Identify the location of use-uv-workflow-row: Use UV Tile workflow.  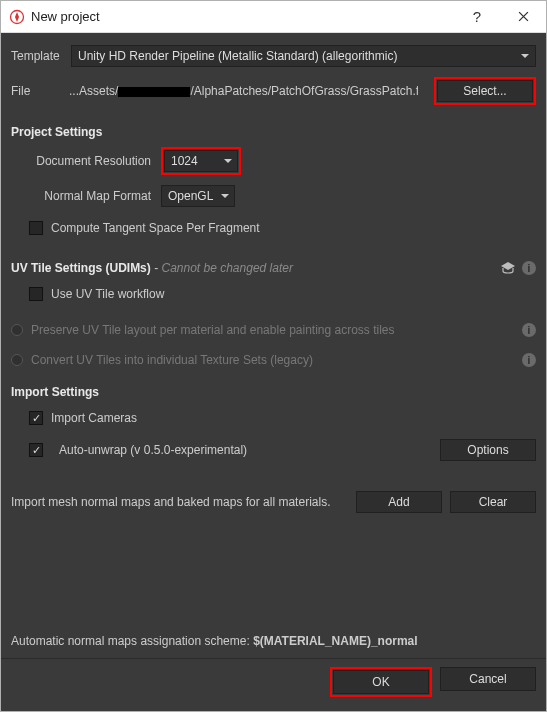
(282, 294).